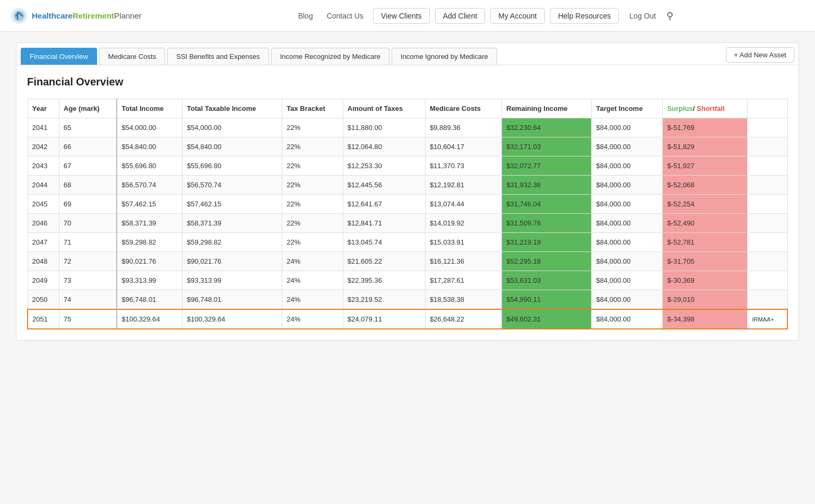 Image resolution: width=815 pixels, height=504 pixels. Describe the element at coordinates (232, 281) in the screenshot. I see `cell-total-taxable: $93,313.99` at that location.